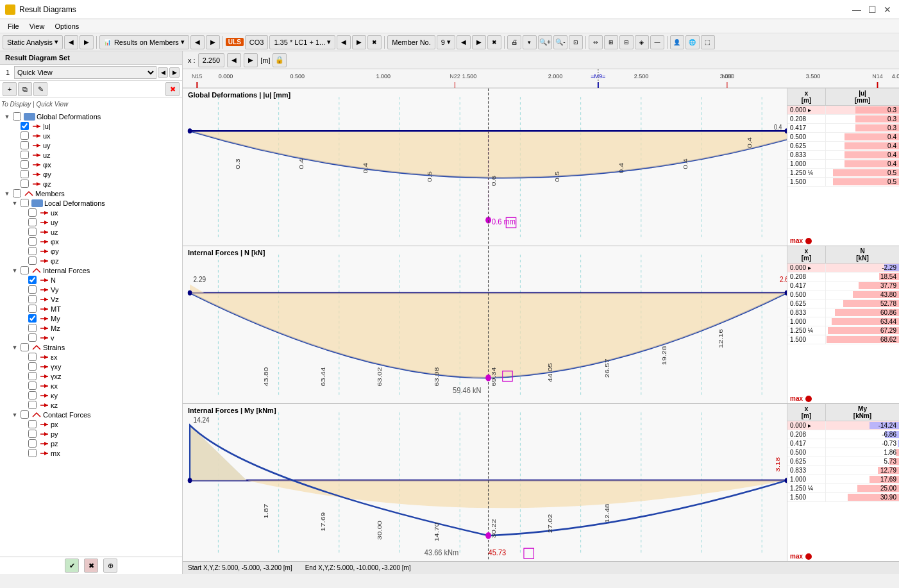 This screenshot has height=588, width=899. I want to click on tree-local-uy: uy, so click(99, 222).